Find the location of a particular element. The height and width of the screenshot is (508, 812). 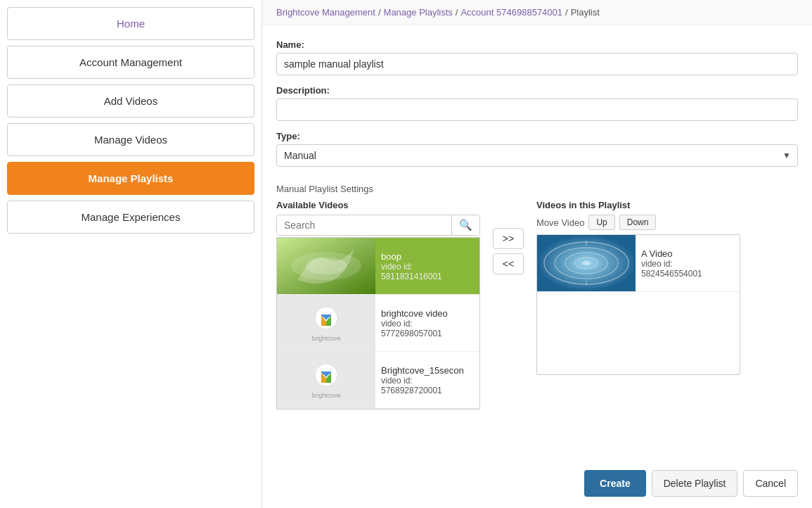

breadcrumb-sep-3: / is located at coordinates (567, 13).